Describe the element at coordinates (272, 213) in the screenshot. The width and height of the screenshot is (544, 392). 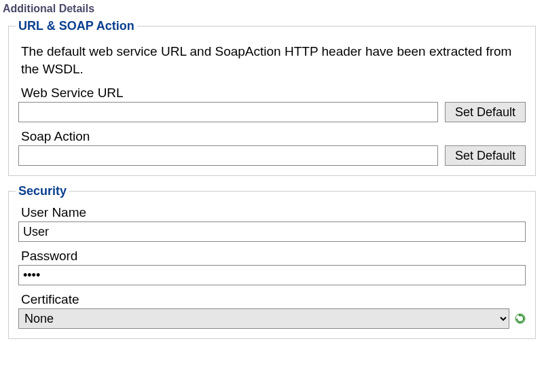
I see `username-label: User Name` at that location.